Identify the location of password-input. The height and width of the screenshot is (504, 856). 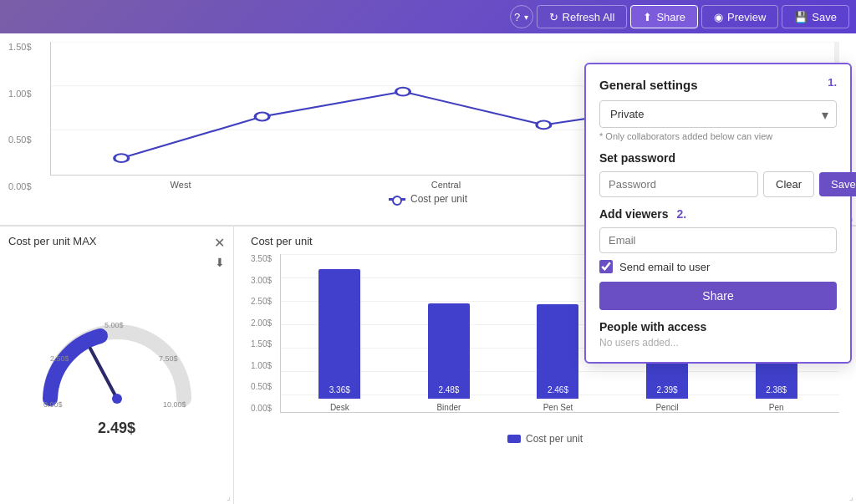
(679, 184).